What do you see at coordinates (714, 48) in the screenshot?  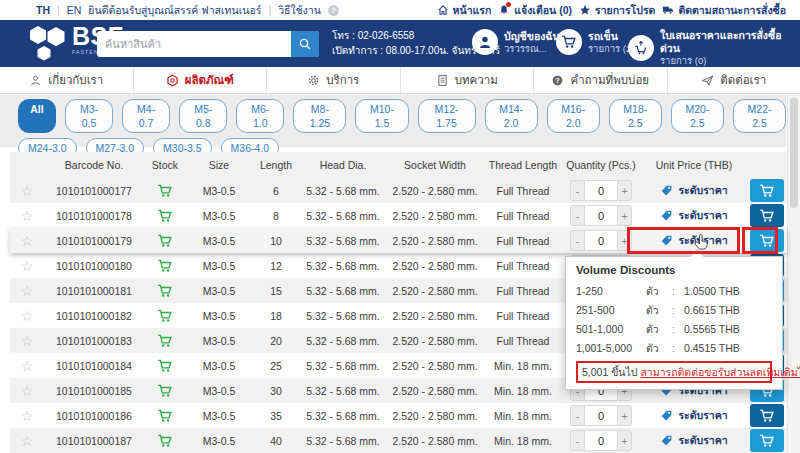 I see `quote-menu: ใบเสนอราคาและการสั่งซื้อด่วน รายการ (0)` at bounding box center [714, 48].